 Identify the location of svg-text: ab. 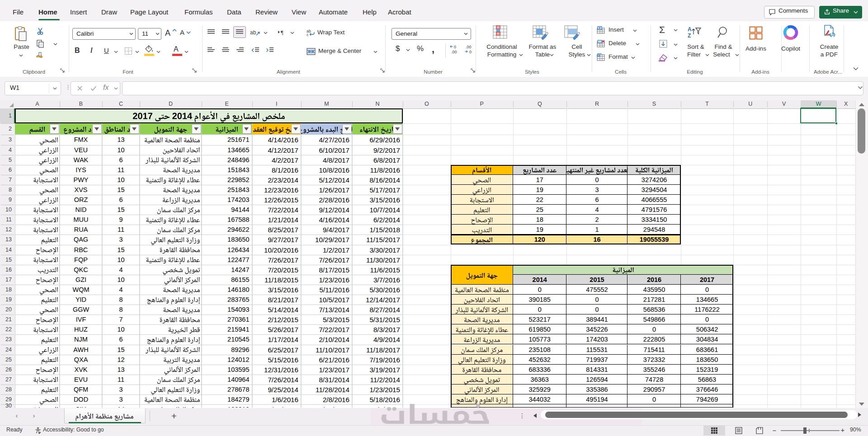
(253, 33).